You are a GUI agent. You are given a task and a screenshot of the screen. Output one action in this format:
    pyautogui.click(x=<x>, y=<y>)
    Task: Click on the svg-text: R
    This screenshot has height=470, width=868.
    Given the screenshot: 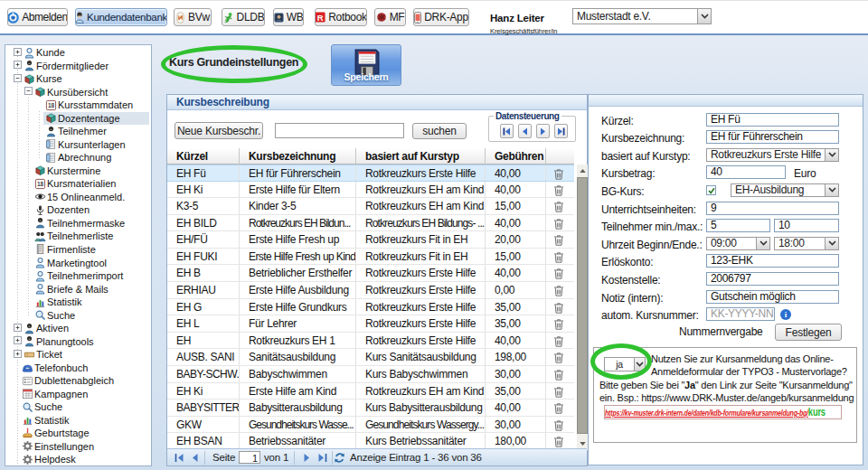 What is the action you would take?
    pyautogui.click(x=320, y=18)
    